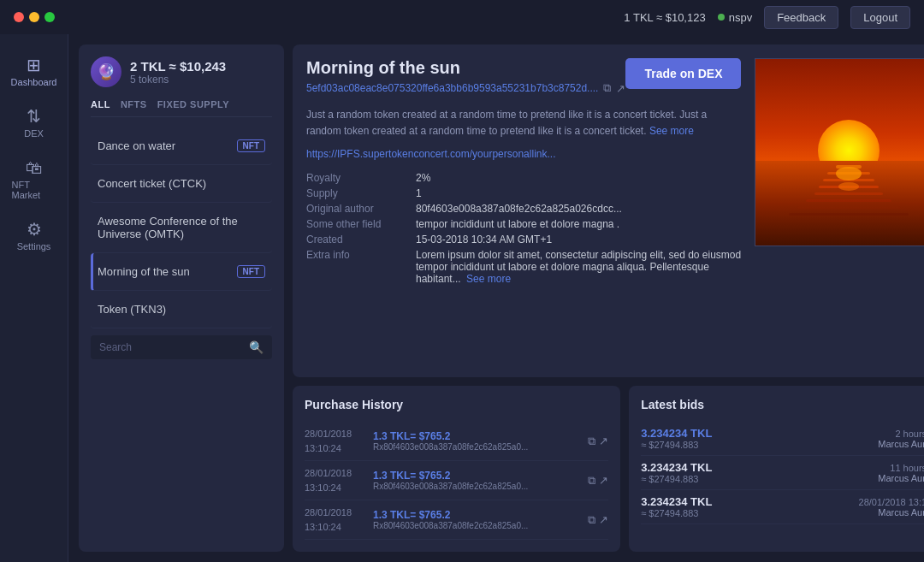 The image size is (924, 562). What do you see at coordinates (34, 123) in the screenshot?
I see `sidebar-item-dex: ⇅ DEX` at bounding box center [34, 123].